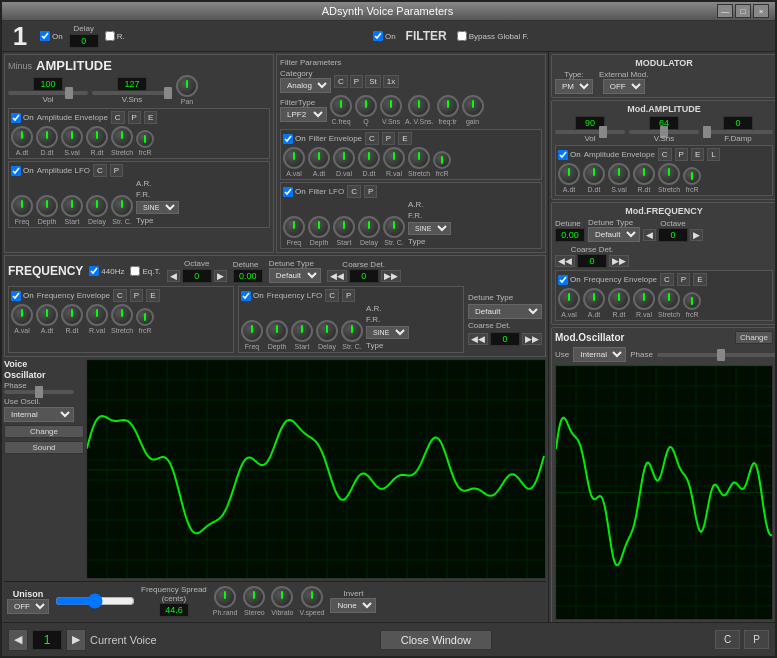  I want to click on mod-amp-env-frcr-knob, so click(692, 176).